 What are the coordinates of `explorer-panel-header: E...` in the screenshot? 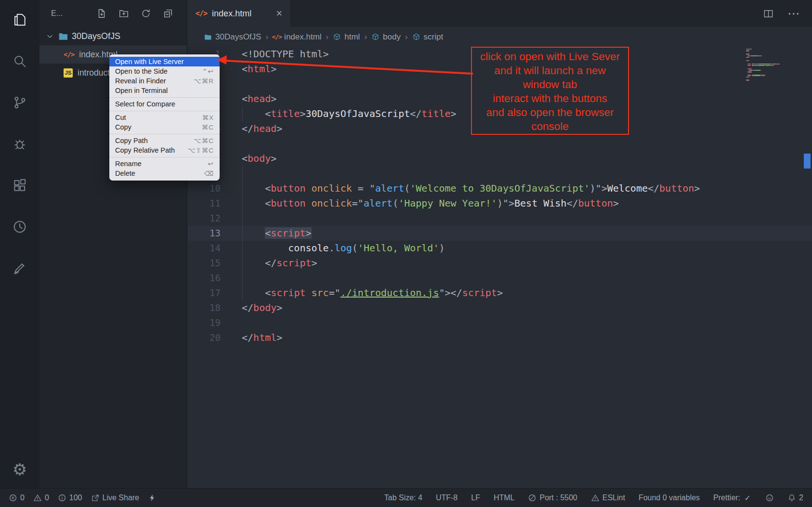 It's located at (113, 13).